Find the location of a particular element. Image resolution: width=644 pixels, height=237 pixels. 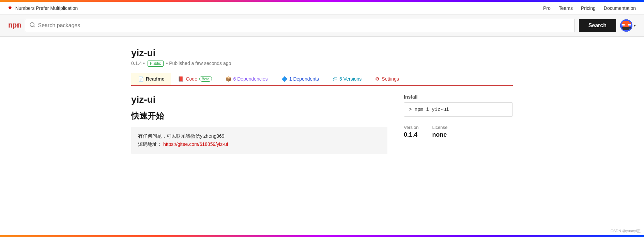

dependents-tab-label: 1 Dependents is located at coordinates (304, 79).